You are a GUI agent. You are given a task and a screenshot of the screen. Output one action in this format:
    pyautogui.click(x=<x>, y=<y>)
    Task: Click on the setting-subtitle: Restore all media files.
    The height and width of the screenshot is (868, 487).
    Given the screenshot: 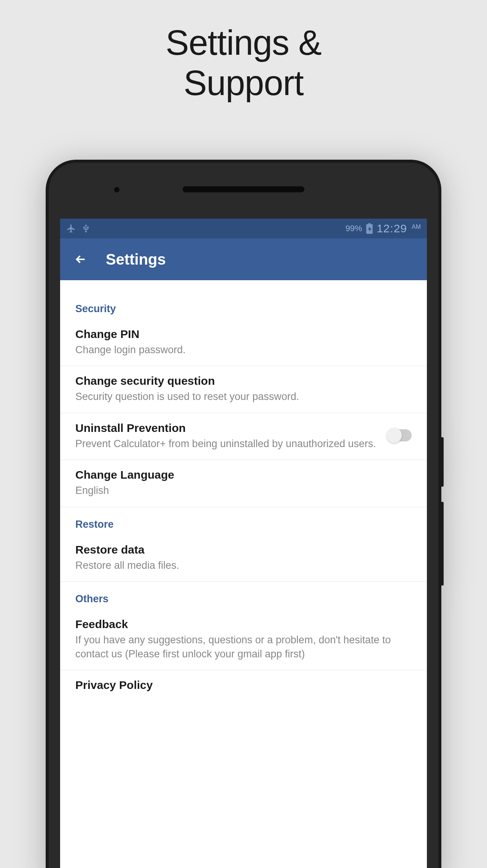 What is the action you would take?
    pyautogui.click(x=244, y=565)
    